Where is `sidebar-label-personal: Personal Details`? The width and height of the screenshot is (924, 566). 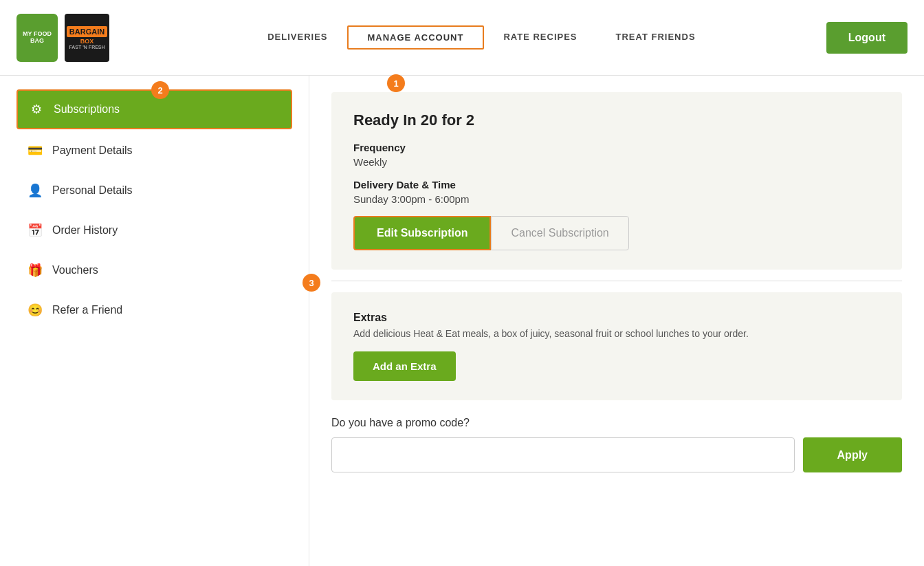 sidebar-label-personal: Personal Details is located at coordinates (92, 191).